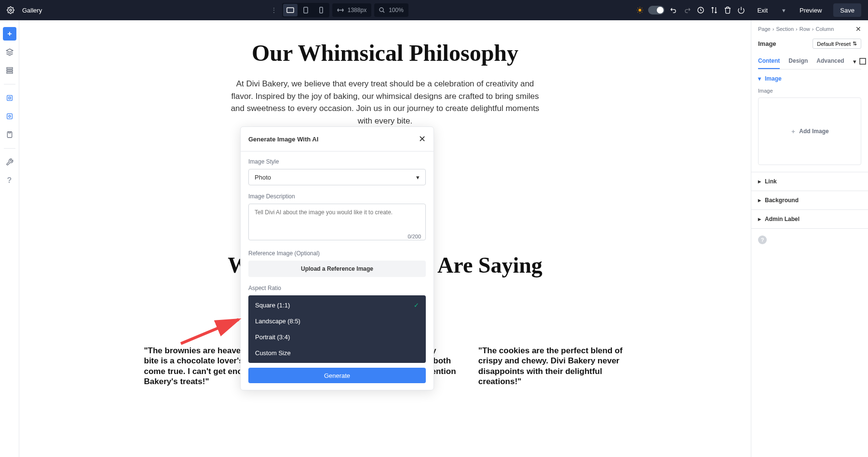 Image resolution: width=868 pixels, height=457 pixels. I want to click on help-button: ?, so click(10, 180).